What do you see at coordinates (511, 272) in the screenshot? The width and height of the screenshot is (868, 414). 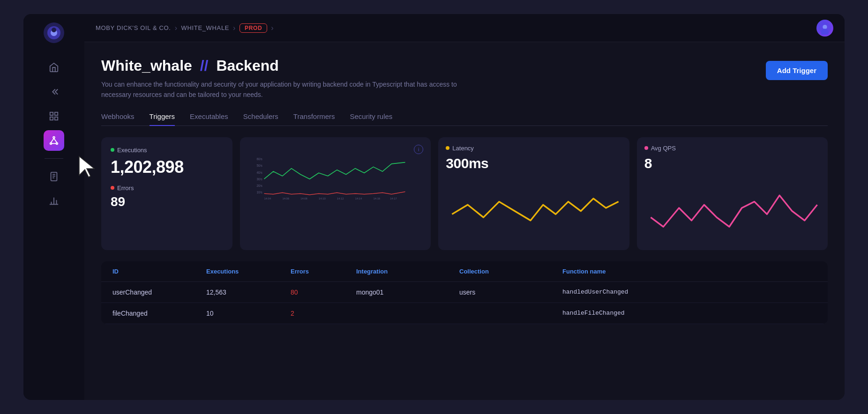 I see `col-collection: Collection` at bounding box center [511, 272].